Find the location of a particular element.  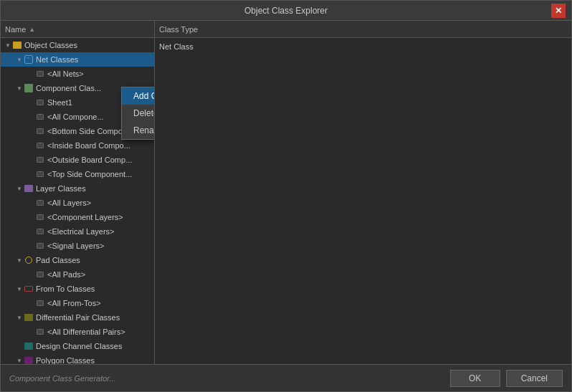

tree-item-pad-classes: ▼ Pad Classes is located at coordinates (77, 260).